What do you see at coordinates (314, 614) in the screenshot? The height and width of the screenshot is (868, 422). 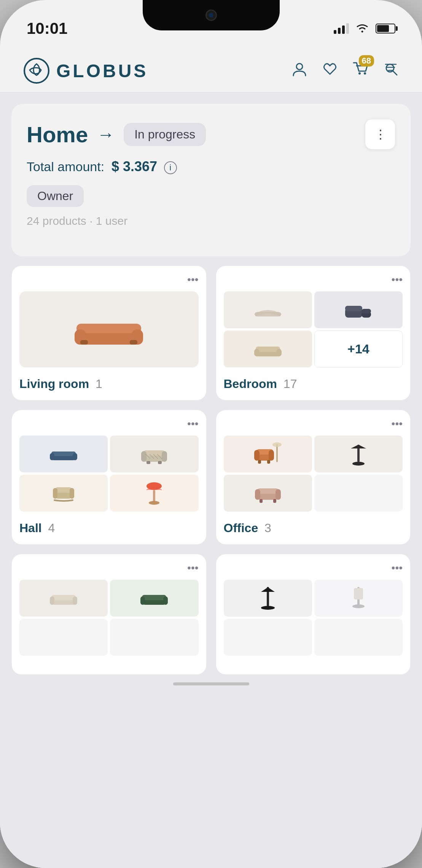 I see `room-card-room6: •••` at bounding box center [314, 614].